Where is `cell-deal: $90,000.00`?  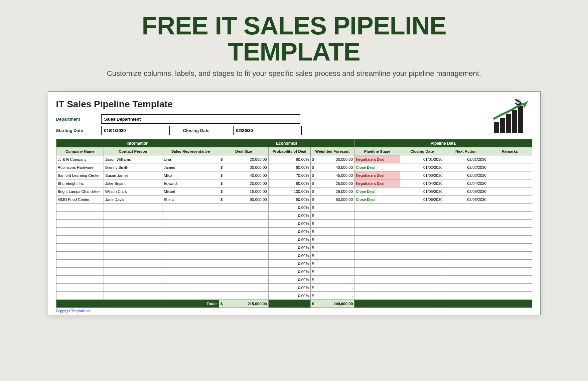 cell-deal: $90,000.00 is located at coordinates (244, 200).